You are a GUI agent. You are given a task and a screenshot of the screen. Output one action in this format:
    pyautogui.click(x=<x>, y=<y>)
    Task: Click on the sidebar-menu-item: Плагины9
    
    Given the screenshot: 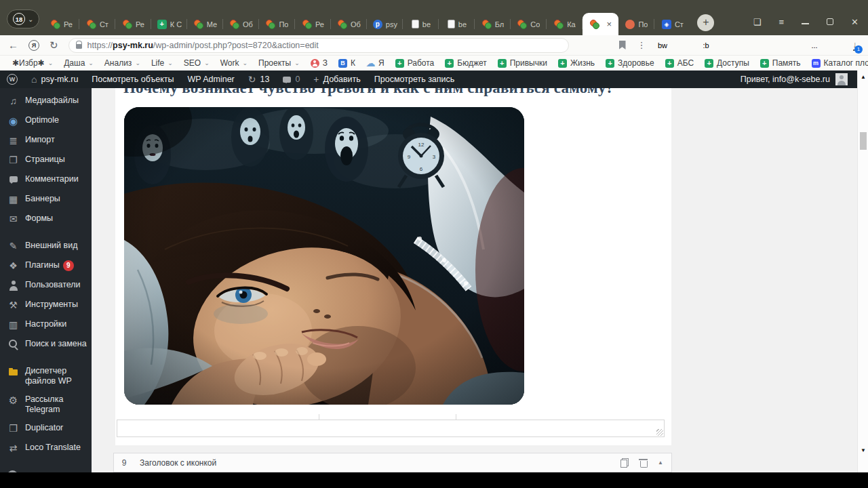 What is the action you would take?
    pyautogui.click(x=46, y=266)
    